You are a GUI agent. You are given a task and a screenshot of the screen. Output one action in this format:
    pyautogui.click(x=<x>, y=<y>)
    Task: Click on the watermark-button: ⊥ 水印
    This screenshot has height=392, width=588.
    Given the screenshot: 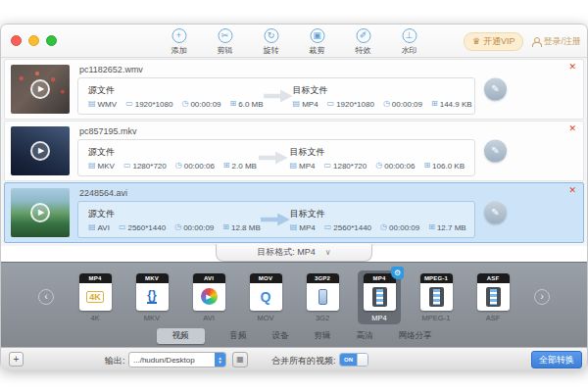 What is the action you would take?
    pyautogui.click(x=410, y=42)
    